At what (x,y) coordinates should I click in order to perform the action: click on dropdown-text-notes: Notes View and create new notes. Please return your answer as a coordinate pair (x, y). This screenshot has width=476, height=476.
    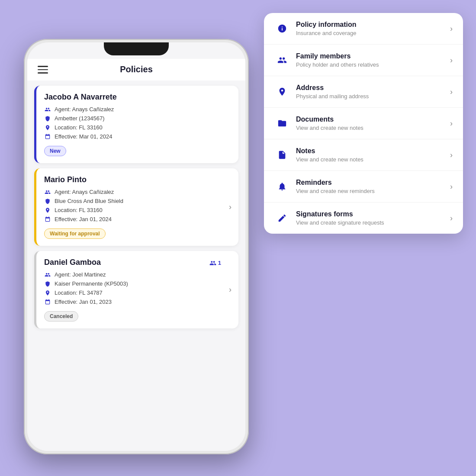
    Looking at the image, I should click on (373, 155).